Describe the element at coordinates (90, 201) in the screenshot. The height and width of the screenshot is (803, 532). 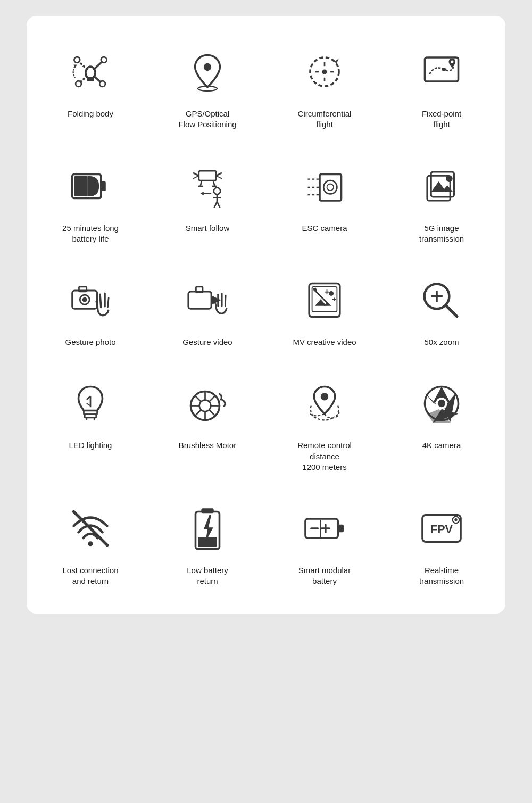
I see `feature-item-battery-life: 25 minutes longbattery life` at that location.